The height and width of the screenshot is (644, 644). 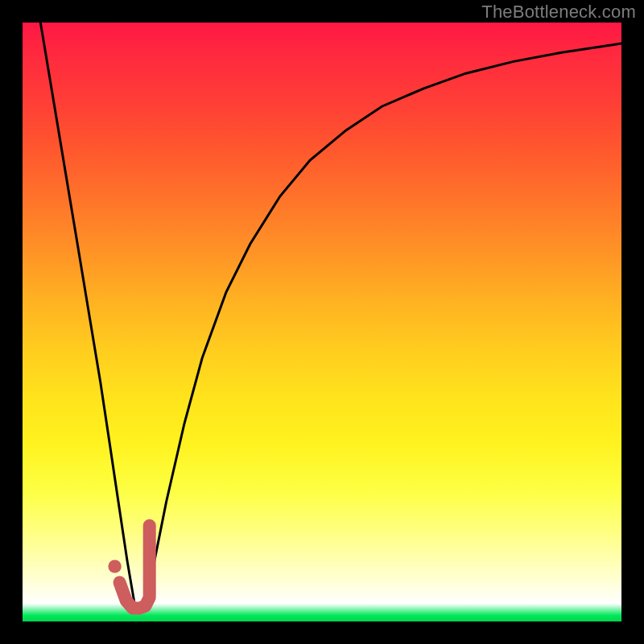 What do you see at coordinates (559, 12) in the screenshot?
I see `watermark-text: TheBottleneck.com` at bounding box center [559, 12].